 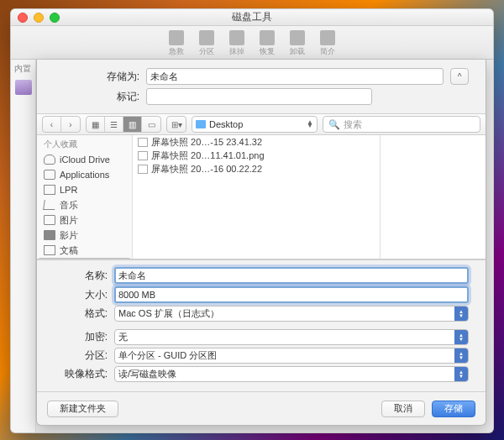 I want to click on collapse-button: ^, so click(x=459, y=76).